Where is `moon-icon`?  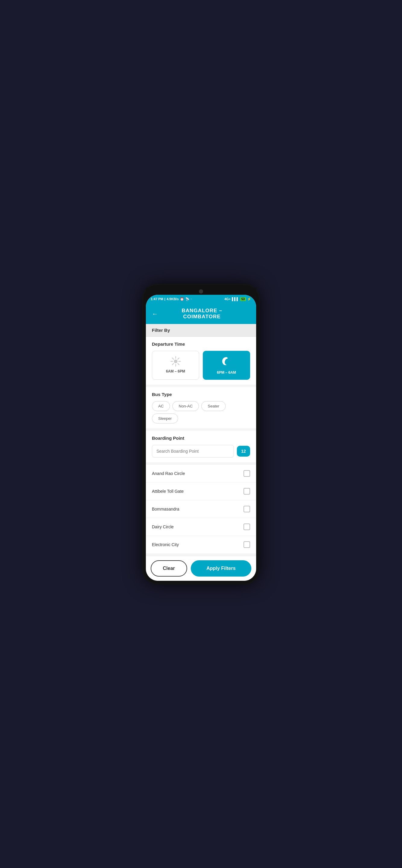 moon-icon is located at coordinates (226, 362).